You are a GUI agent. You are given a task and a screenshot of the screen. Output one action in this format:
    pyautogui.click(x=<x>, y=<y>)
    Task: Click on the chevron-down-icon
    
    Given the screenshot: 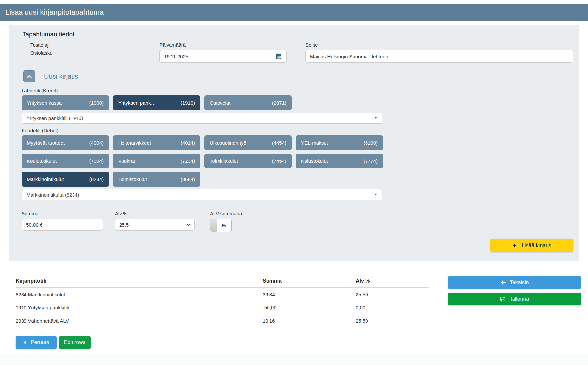 What is the action you would take?
    pyautogui.click(x=188, y=225)
    